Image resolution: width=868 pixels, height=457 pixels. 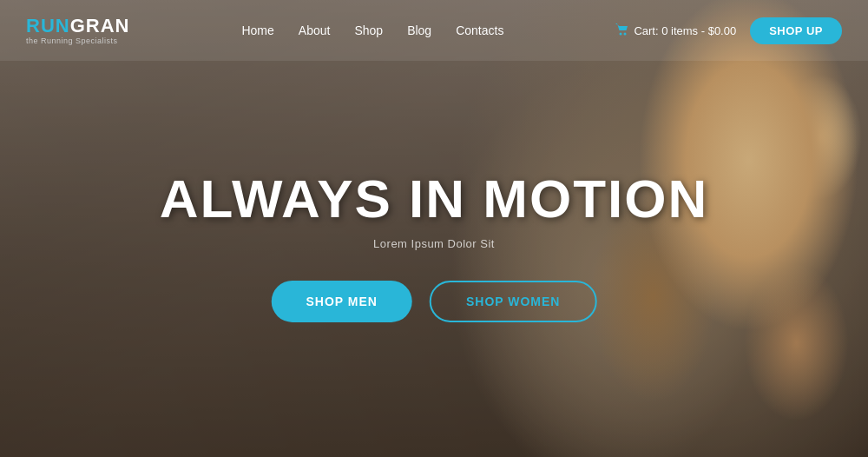 What do you see at coordinates (796, 31) in the screenshot?
I see `shop-up-button: SHOP UP` at bounding box center [796, 31].